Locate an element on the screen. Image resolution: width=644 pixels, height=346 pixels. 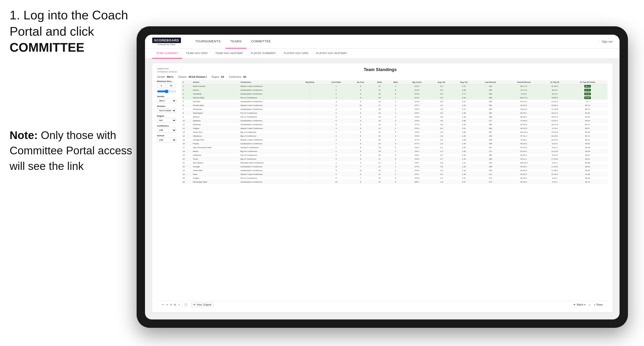
min-rounds-max-input is located at coordinates (171, 86).